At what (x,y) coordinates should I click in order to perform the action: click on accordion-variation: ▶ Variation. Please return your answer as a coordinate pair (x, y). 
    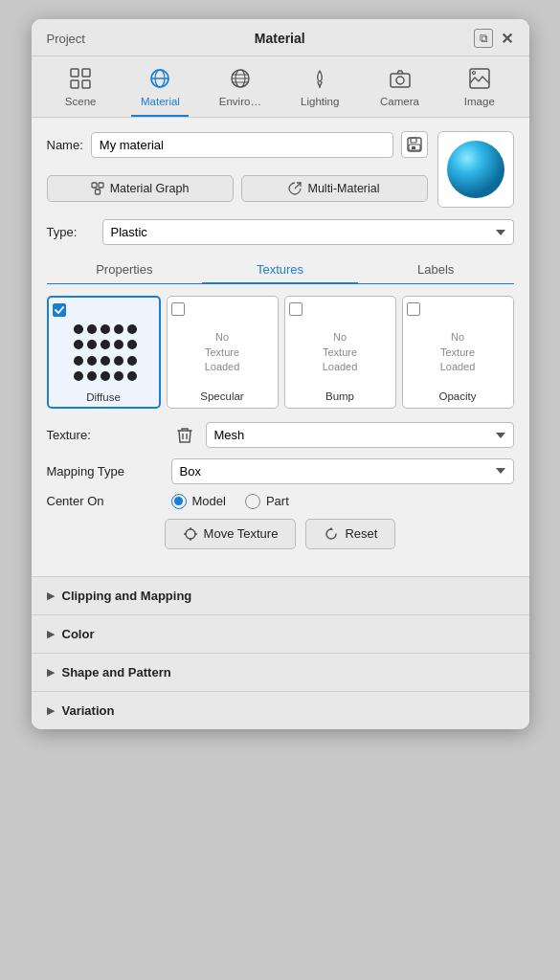
    Looking at the image, I should click on (280, 710).